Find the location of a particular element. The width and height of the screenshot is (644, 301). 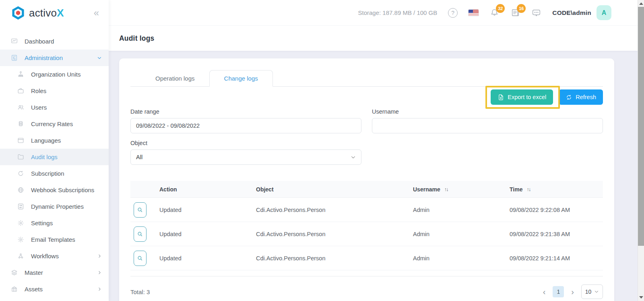

sidebar-item-languages: Languages is located at coordinates (54, 140).